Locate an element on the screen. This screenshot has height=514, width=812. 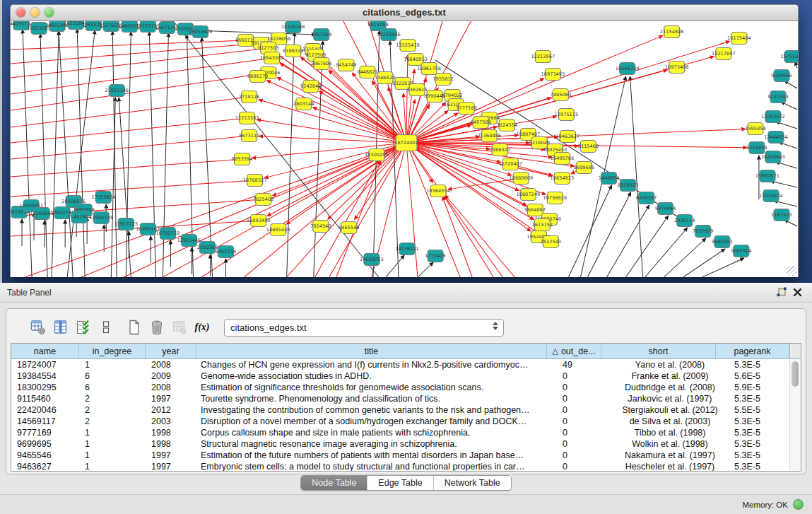
graph-node: 3624554 is located at coordinates (507, 126).